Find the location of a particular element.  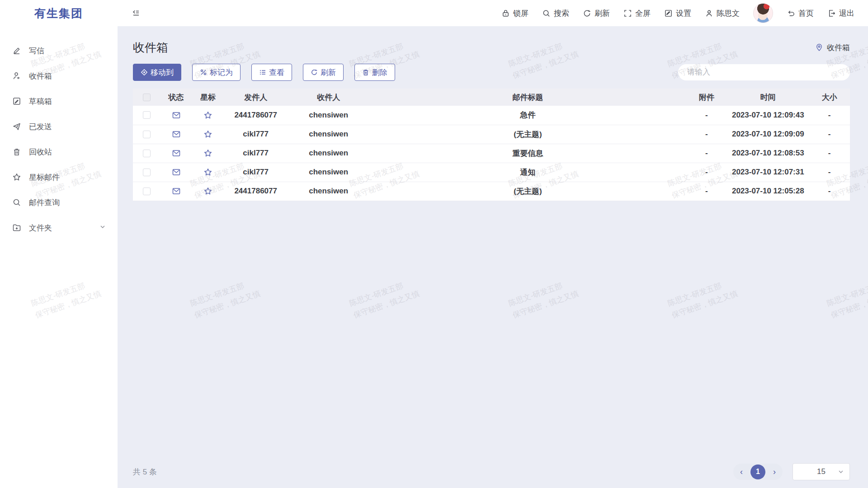

table-row: 2441786077 chensiwen (无主题) - 2023-07-10 … is located at coordinates (491, 191).